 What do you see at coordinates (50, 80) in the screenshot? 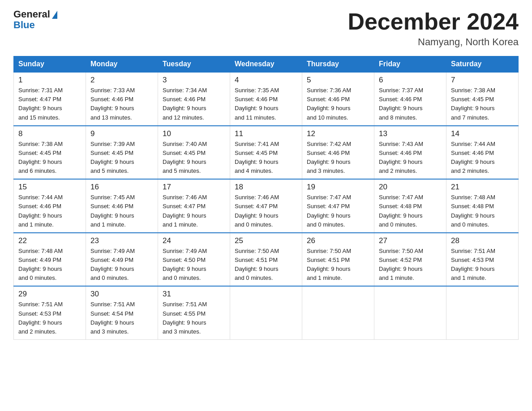
I see `day-number: 1` at bounding box center [50, 80].